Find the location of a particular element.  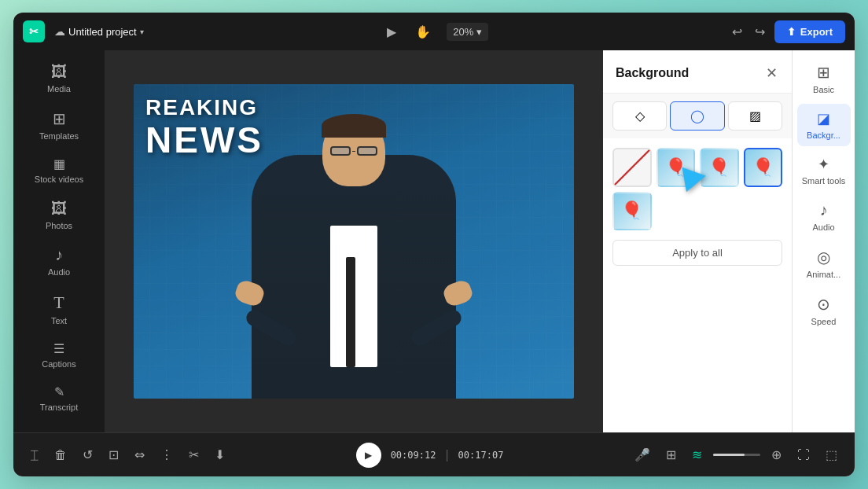

panel-header: Background ✕ is located at coordinates (697, 72).